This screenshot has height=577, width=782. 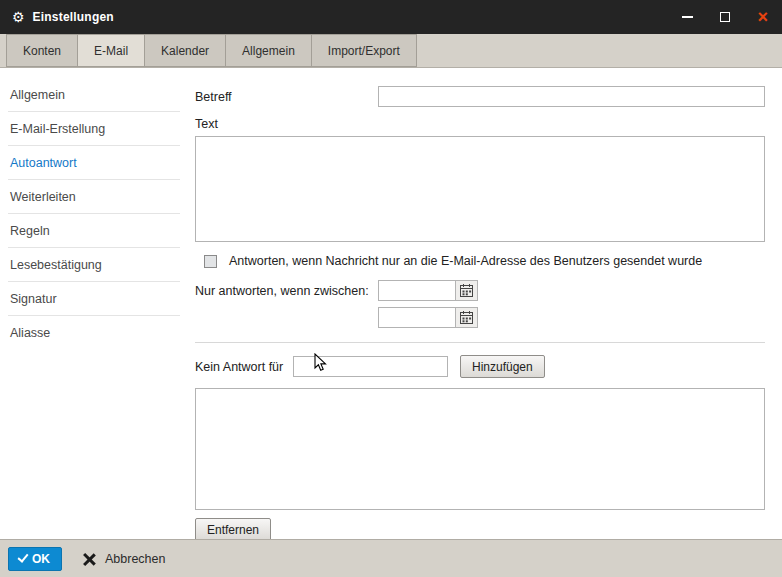 I want to click on date-to-input, so click(x=417, y=318).